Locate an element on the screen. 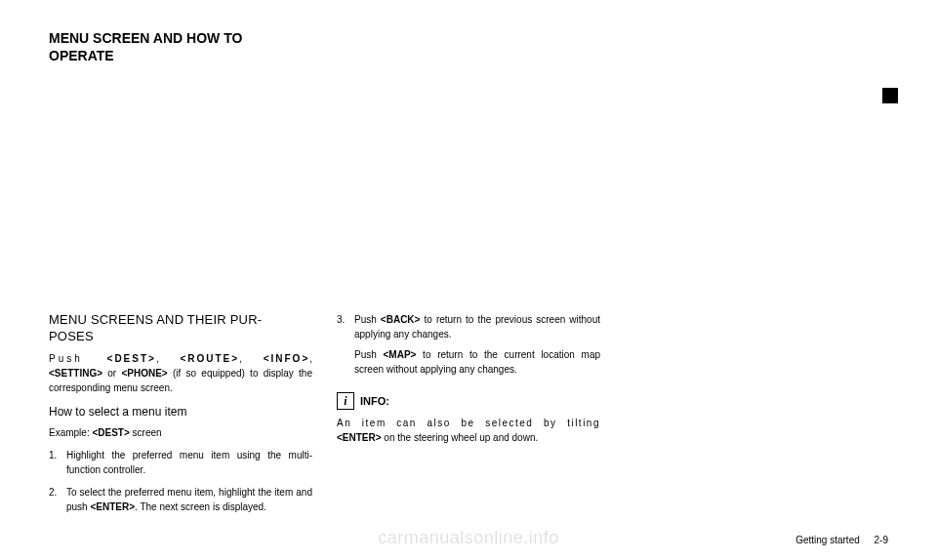 This screenshot has height=560, width=937. info-text: An item can also be selected by tilting … is located at coordinates (468, 430).